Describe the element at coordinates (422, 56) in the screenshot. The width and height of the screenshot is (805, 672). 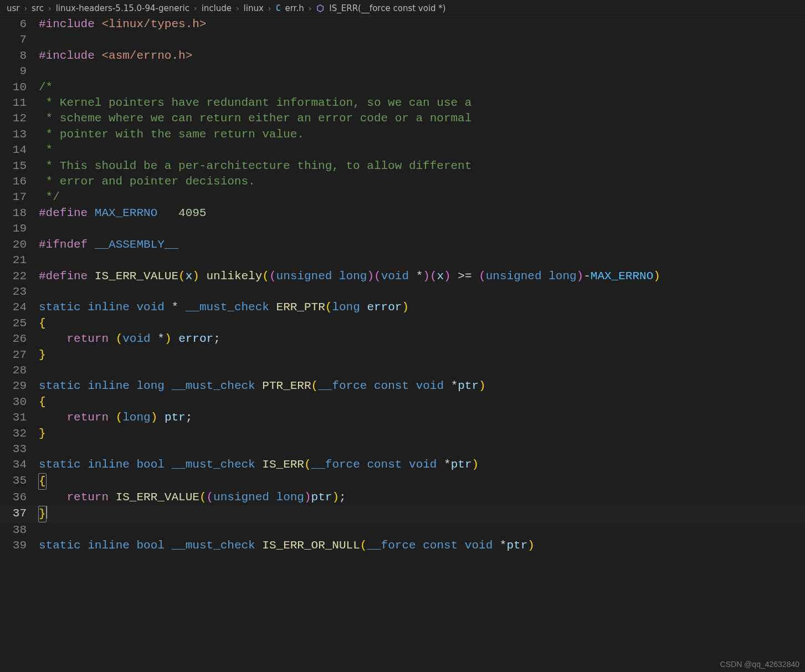
I see `code-content: #include <asm/errno.h>` at that location.